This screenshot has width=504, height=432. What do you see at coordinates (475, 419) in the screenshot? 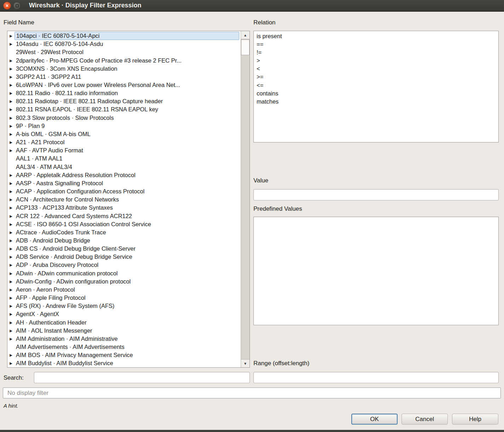
I see `help-button: Help` at bounding box center [475, 419].